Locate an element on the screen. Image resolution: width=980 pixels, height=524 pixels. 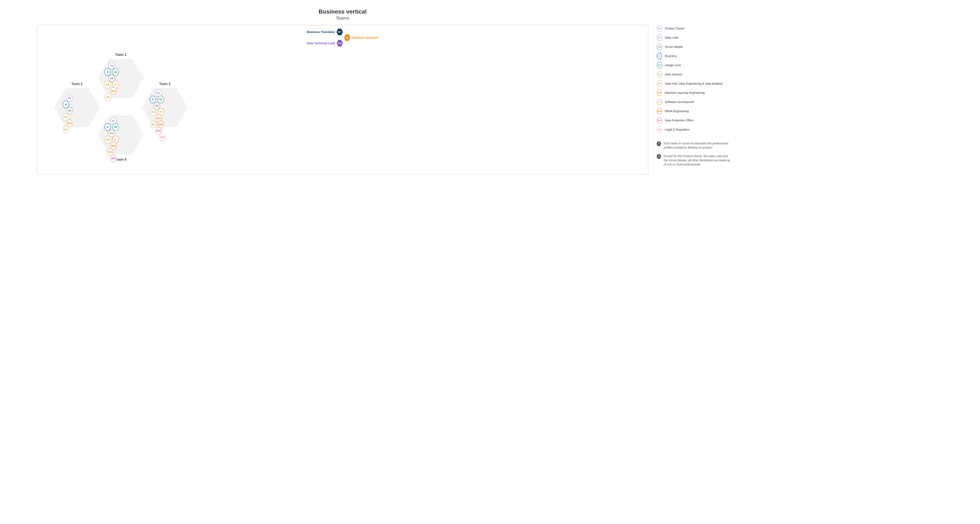
legend-row-de: DEDesign (UX) is located at coordinates (800, 65).